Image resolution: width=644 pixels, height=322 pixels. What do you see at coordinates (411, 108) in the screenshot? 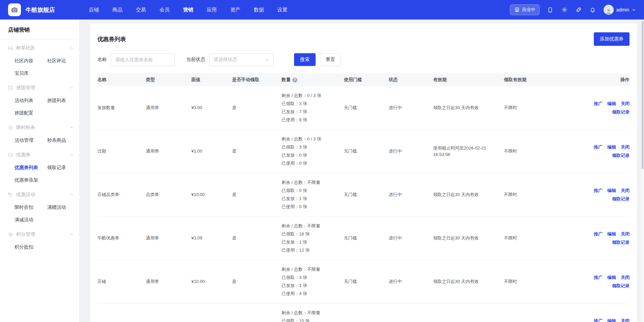
I see `status: 进行中` at bounding box center [411, 108].